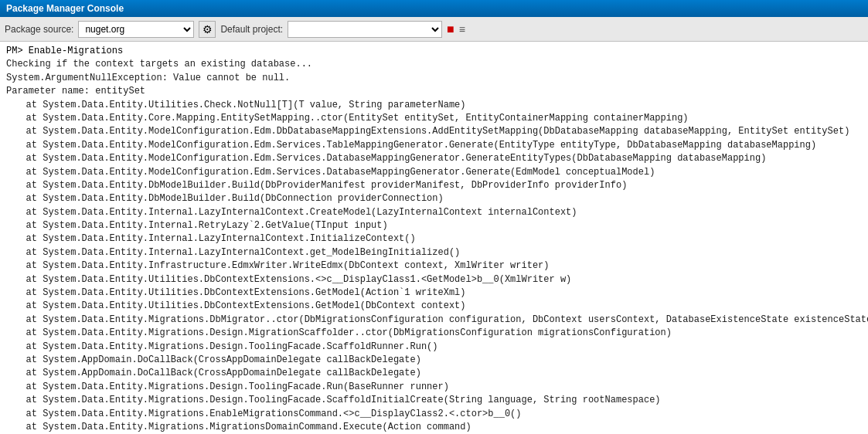 Image resolution: width=868 pixels, height=434 pixels. Describe the element at coordinates (451, 29) in the screenshot. I see `stop-button: ■` at that location.